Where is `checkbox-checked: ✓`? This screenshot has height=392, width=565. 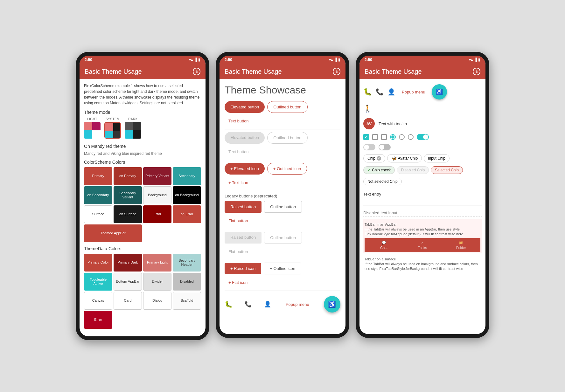
checkbox-checked: ✓ is located at coordinates (366, 137).